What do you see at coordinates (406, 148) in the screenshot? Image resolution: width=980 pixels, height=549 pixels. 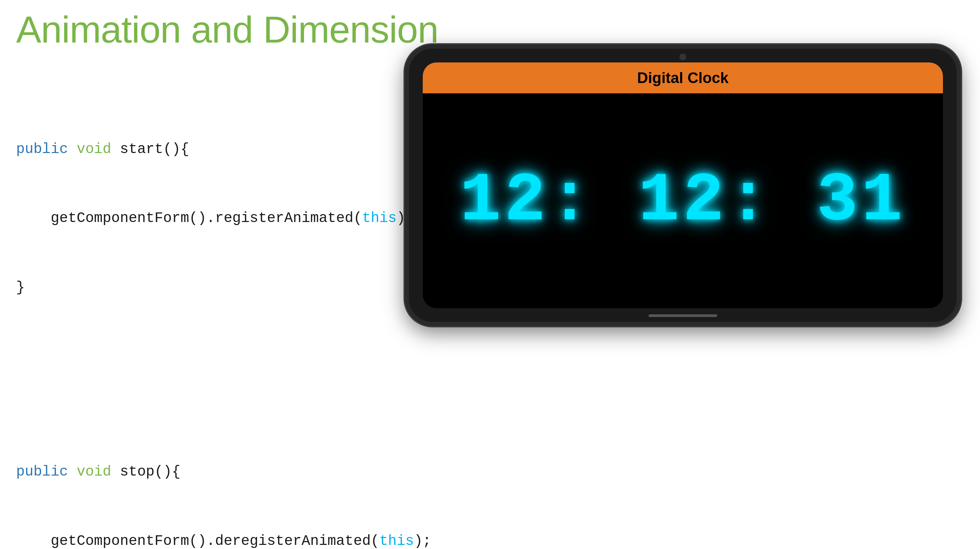 I see `phone-volume-down-button` at bounding box center [406, 148].